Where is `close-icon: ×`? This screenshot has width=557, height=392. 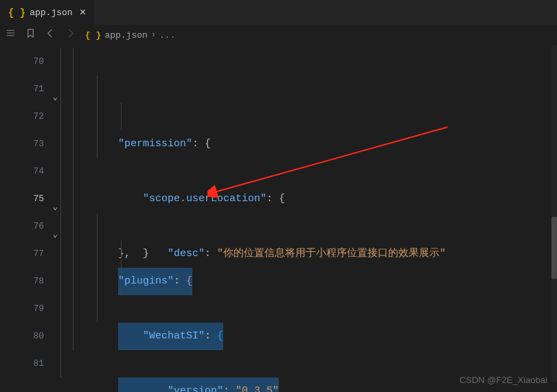
close-icon: × is located at coordinates (83, 13).